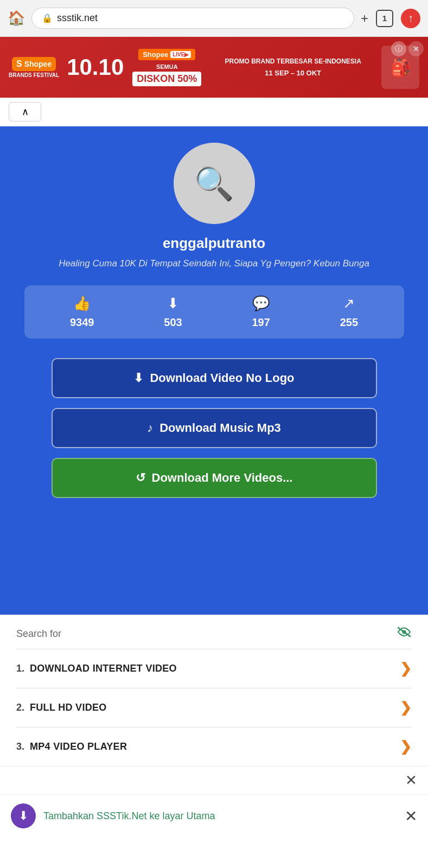 The image size is (428, 868). Describe the element at coordinates (349, 304) in the screenshot. I see `shares-icon: ↗` at that location.